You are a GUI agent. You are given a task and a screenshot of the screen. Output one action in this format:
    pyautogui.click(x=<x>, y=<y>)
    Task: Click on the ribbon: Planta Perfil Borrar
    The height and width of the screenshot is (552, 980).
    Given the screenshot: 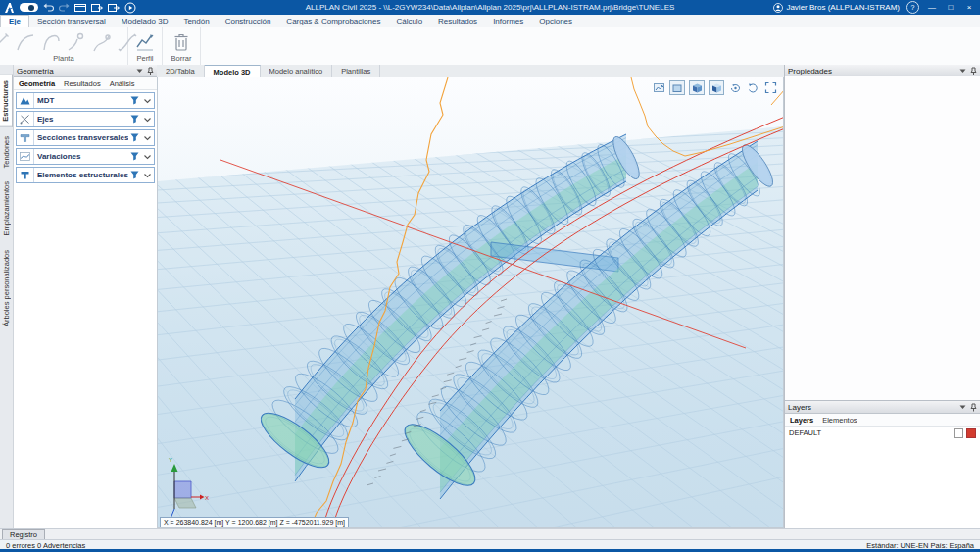 What is the action you would take?
    pyautogui.click(x=490, y=47)
    